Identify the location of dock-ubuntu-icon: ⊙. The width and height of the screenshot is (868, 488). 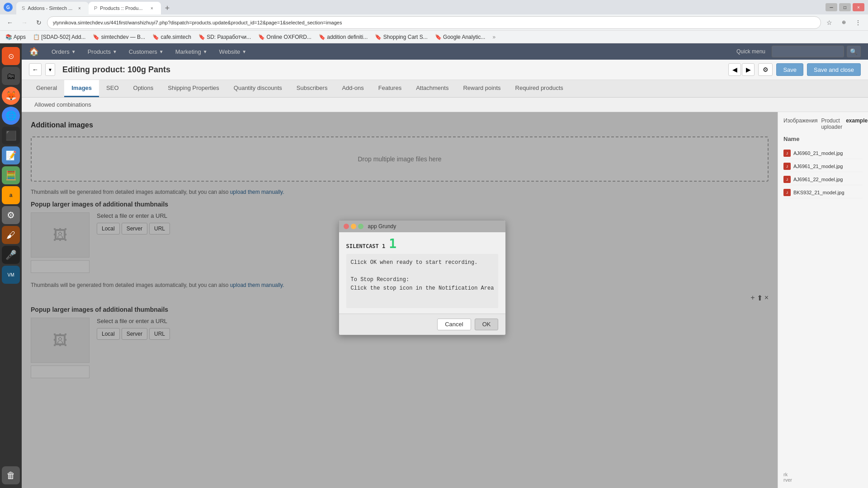
(11, 56).